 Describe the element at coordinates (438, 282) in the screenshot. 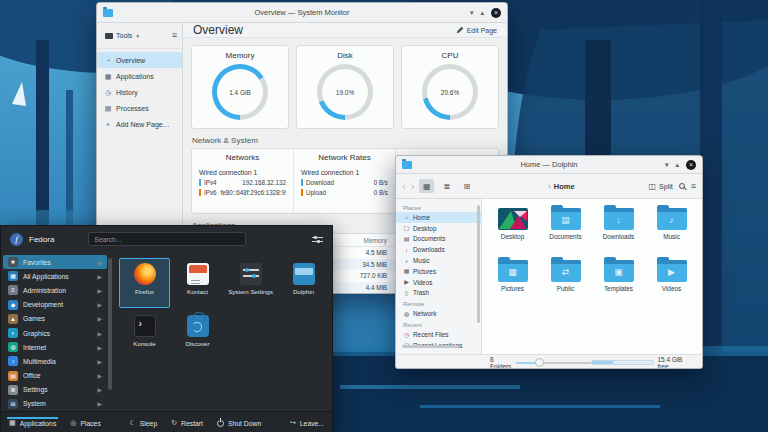

I see `places-item-videos: ▶Videos` at that location.